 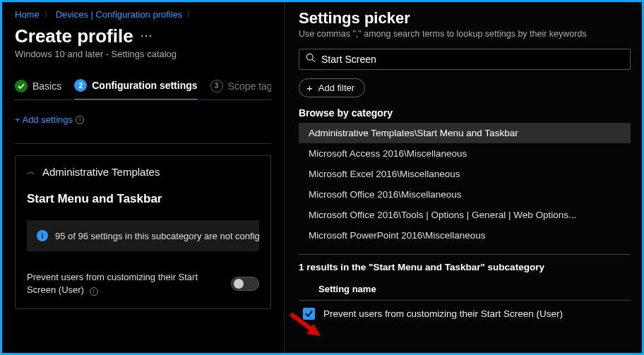 I want to click on info-banner: i 95 of 96 settings in this subcategory …, so click(x=143, y=236).